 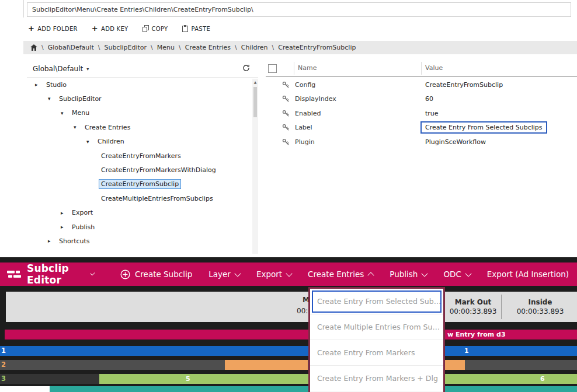 What do you see at coordinates (422, 128) in the screenshot?
I see `table-row-label: LabelCreate Entry From Selected Subclips` at bounding box center [422, 128].